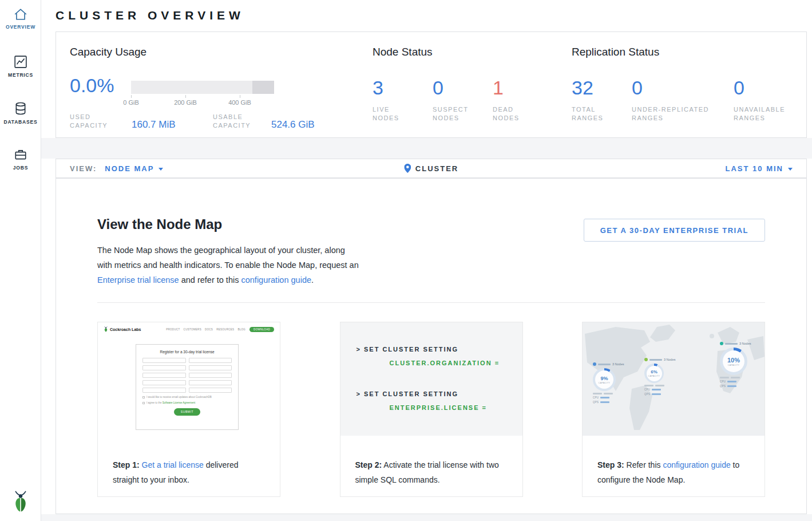 The width and height of the screenshot is (812, 521). Describe the element at coordinates (678, 114) in the screenshot. I see `stat-label: UNDER-REPLICATED RANGES` at that location.